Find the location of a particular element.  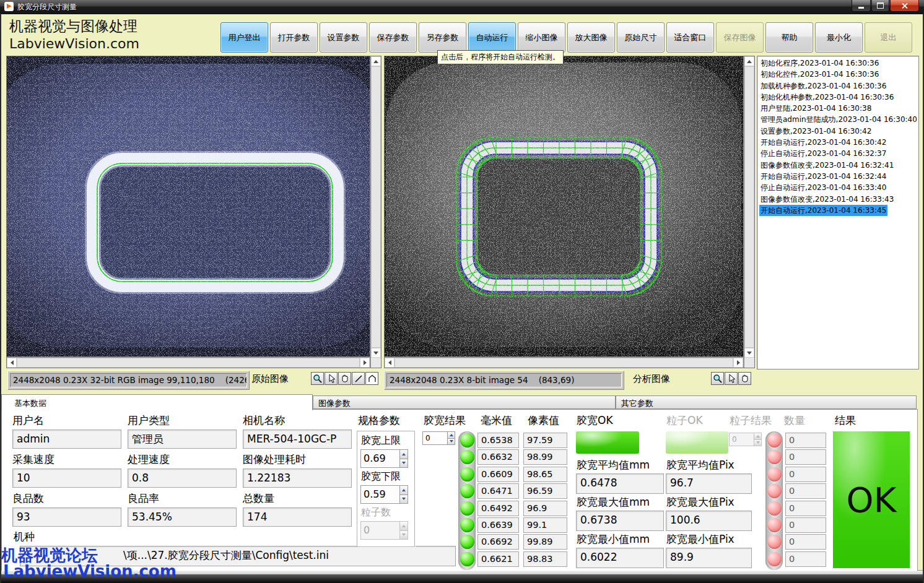

count-value-box: 0 is located at coordinates (806, 559).